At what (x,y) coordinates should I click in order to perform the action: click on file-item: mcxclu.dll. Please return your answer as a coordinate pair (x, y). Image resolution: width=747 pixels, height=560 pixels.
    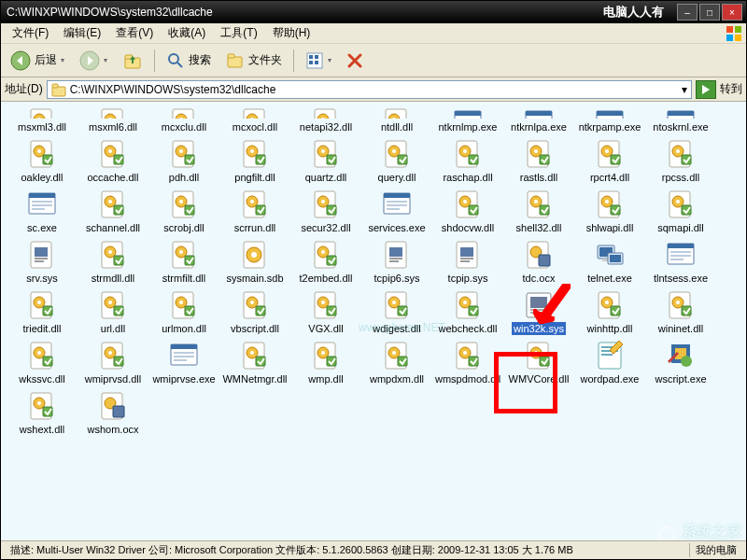
    Looking at the image, I should click on (184, 120).